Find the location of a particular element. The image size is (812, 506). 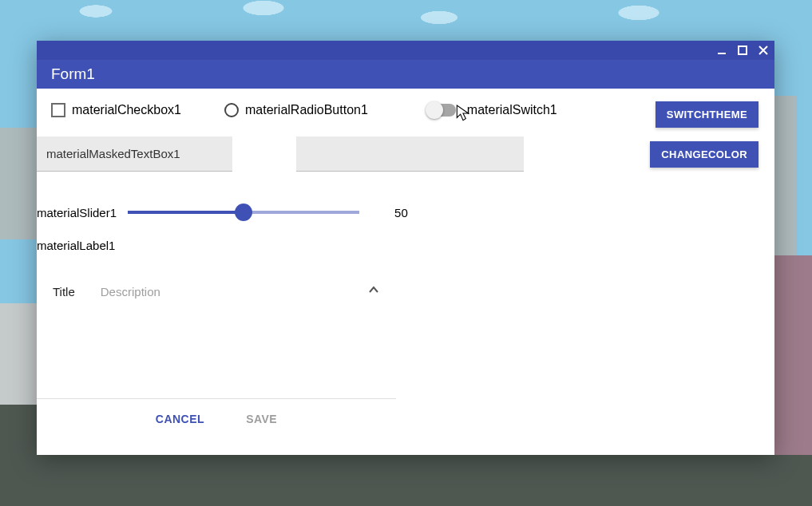

maximize-button is located at coordinates (743, 50).